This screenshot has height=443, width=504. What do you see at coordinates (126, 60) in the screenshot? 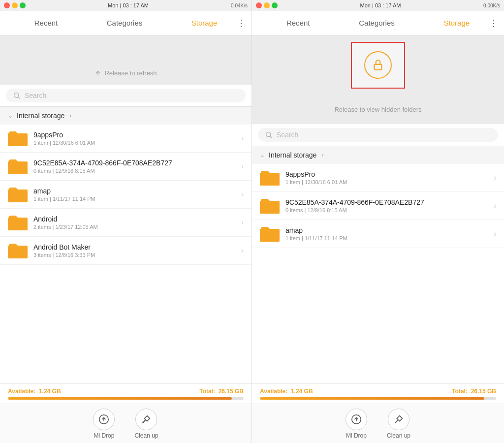
I see `pull-refresh-left: Release to refresh` at bounding box center [126, 60].